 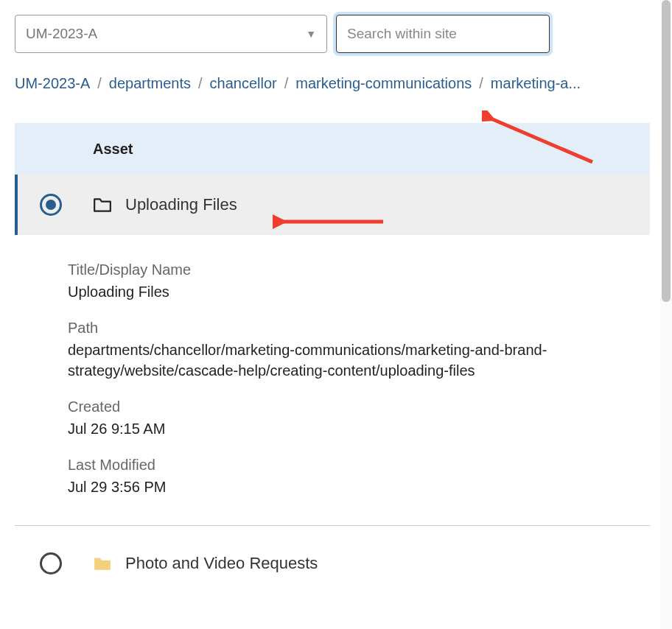 What do you see at coordinates (351, 360) in the screenshot?
I see `detail-path-value: departments/chancellor/marketing-communi…` at bounding box center [351, 360].